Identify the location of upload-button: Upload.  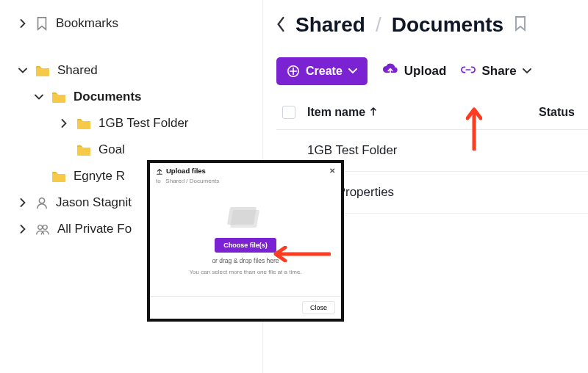
(415, 71).